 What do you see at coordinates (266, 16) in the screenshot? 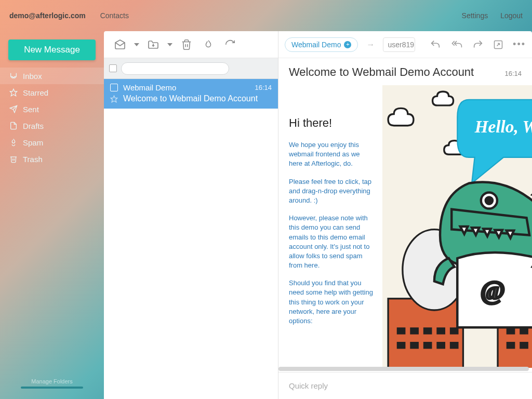
I see `topbar: demo@afterlogic.com Contacts Settings Lo…` at bounding box center [266, 16].